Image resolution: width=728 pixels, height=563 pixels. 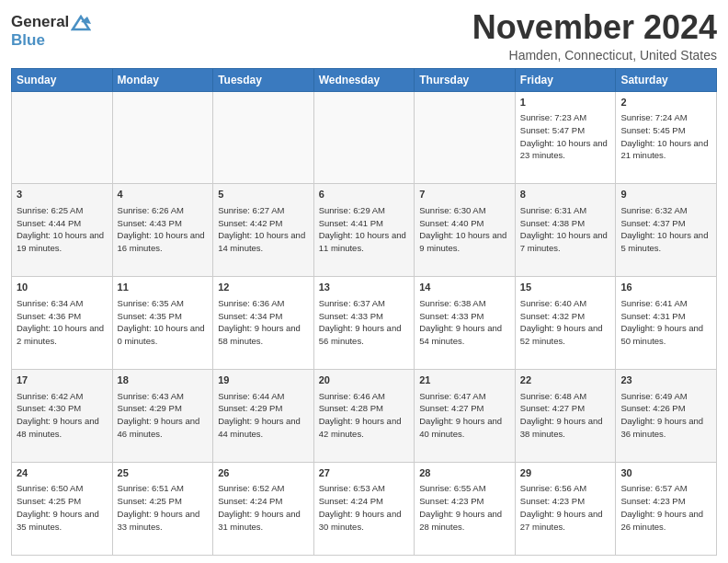 What do you see at coordinates (51, 40) in the screenshot?
I see `logo-blue: Blue` at bounding box center [51, 40].